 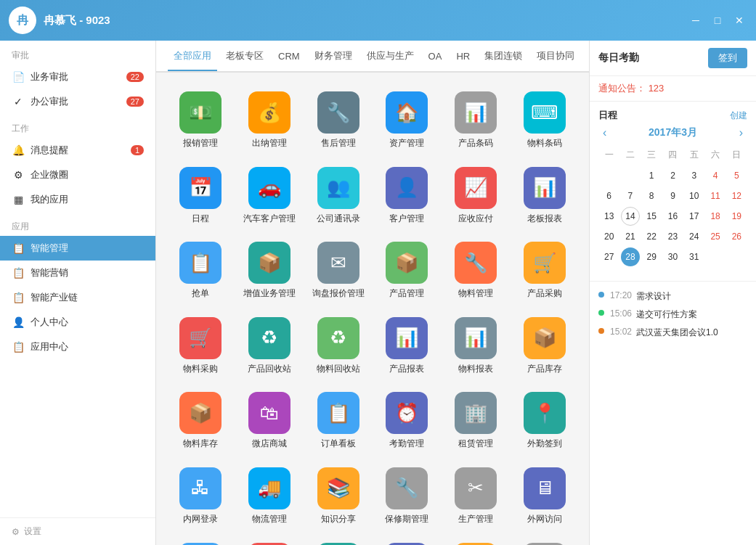 What do you see at coordinates (715, 237) in the screenshot?
I see `calendar-day: 25` at bounding box center [715, 237].